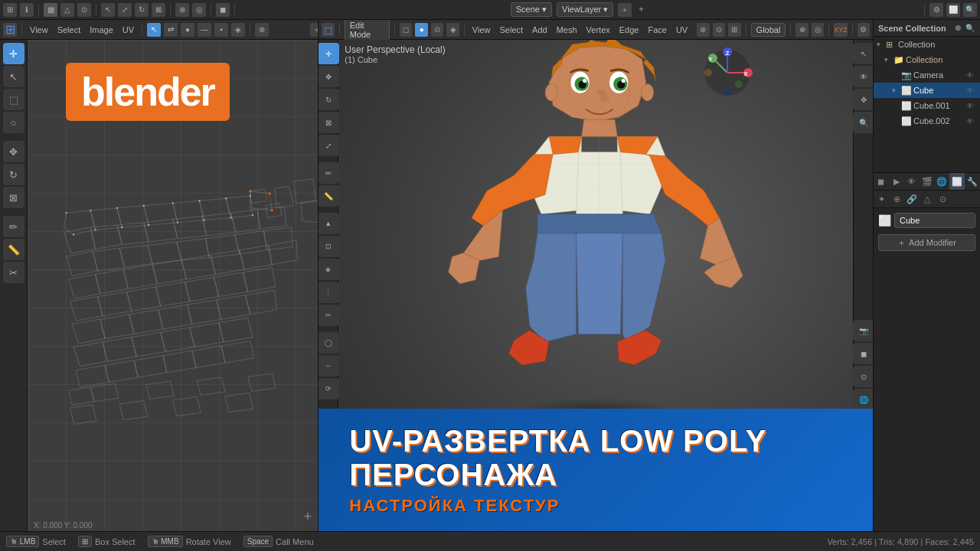  I want to click on vp-bevel-tool-btn: ◈, so click(329, 269).